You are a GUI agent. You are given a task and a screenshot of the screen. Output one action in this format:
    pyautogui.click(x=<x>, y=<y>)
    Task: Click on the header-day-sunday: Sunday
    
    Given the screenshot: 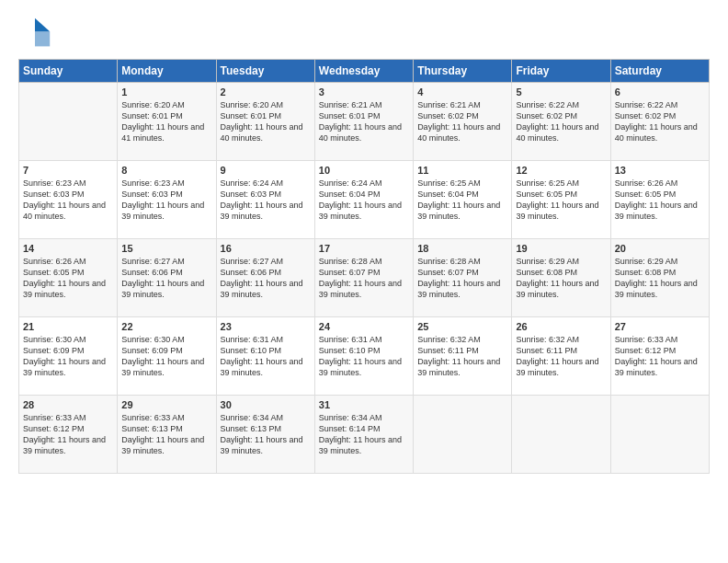 What is the action you would take?
    pyautogui.click(x=68, y=72)
    